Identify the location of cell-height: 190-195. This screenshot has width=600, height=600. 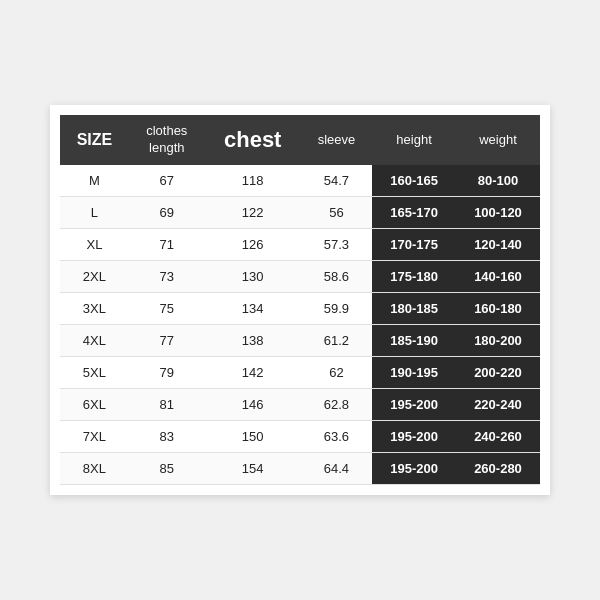
(414, 372).